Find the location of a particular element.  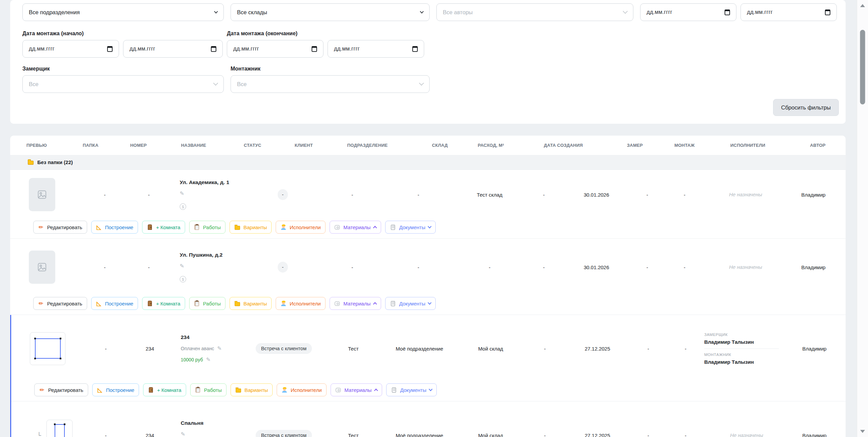

advance-amount: 10000 руб is located at coordinates (192, 360).